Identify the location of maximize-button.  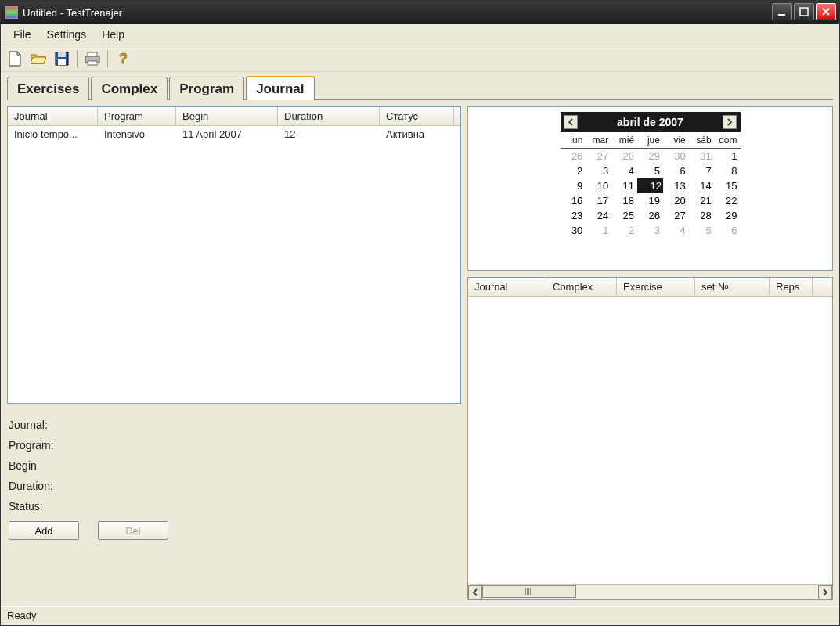
(804, 12).